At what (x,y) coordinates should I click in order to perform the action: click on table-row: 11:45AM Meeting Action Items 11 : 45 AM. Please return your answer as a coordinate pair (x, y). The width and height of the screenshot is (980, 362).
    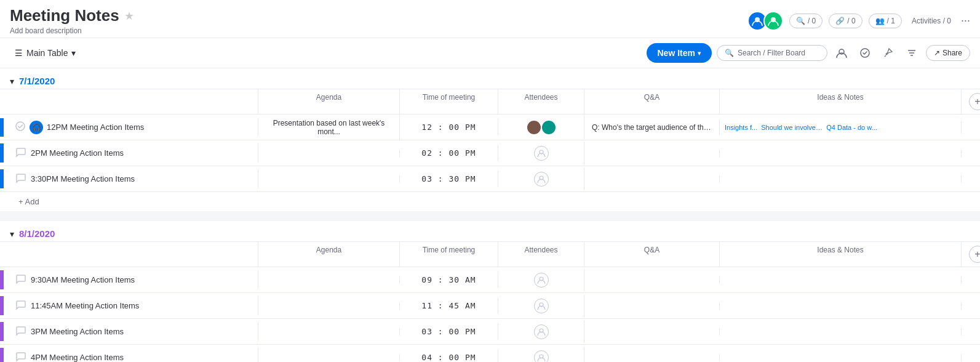
    Looking at the image, I should click on (490, 306).